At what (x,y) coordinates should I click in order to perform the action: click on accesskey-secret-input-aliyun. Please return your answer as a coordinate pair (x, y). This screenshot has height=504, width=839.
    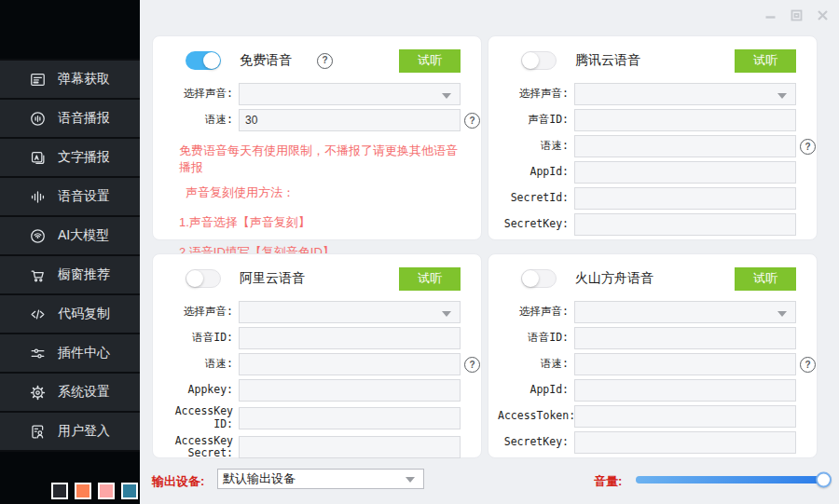
    Looking at the image, I should click on (350, 447).